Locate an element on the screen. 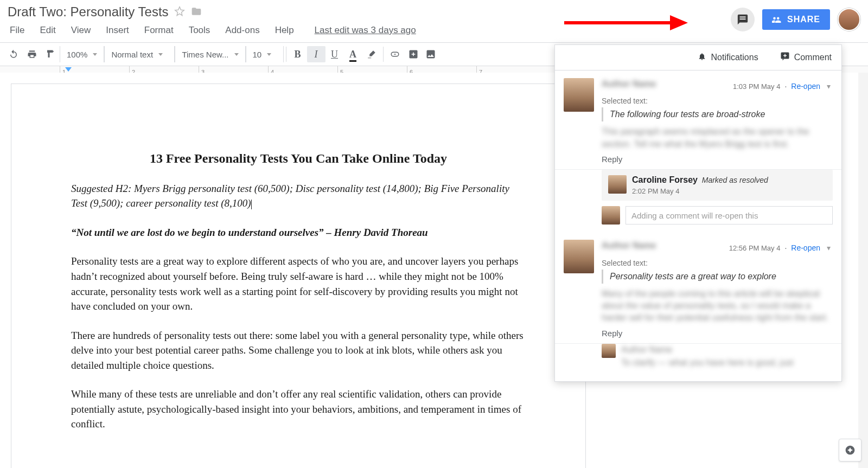  insert-comment-button is located at coordinates (413, 54).